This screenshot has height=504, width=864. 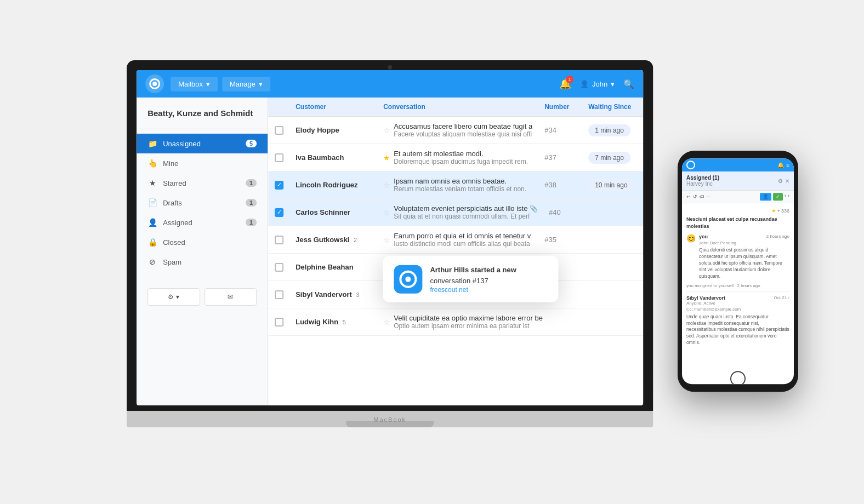 What do you see at coordinates (765, 197) in the screenshot?
I see `phone-assign-btn: 👤` at bounding box center [765, 197].